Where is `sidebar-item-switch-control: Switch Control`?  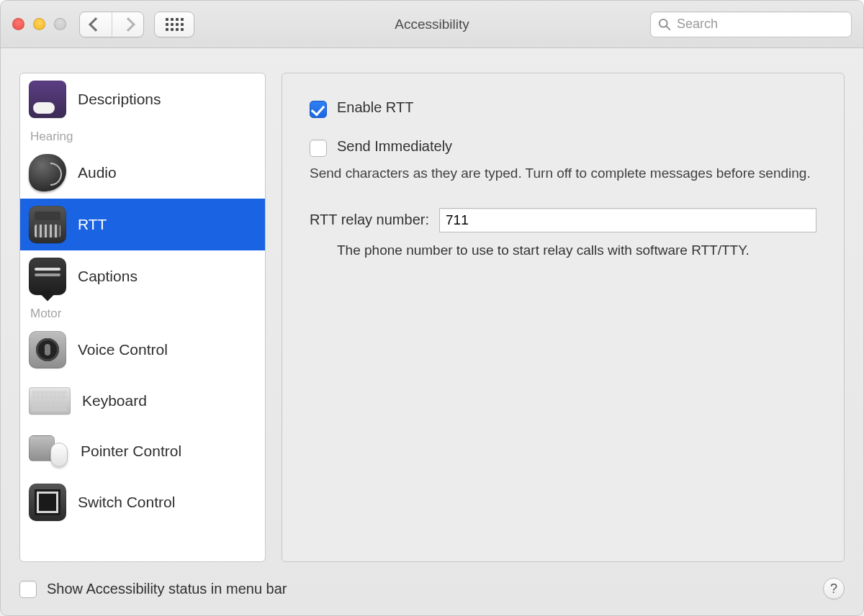
sidebar-item-switch-control: Switch Control is located at coordinates (143, 502).